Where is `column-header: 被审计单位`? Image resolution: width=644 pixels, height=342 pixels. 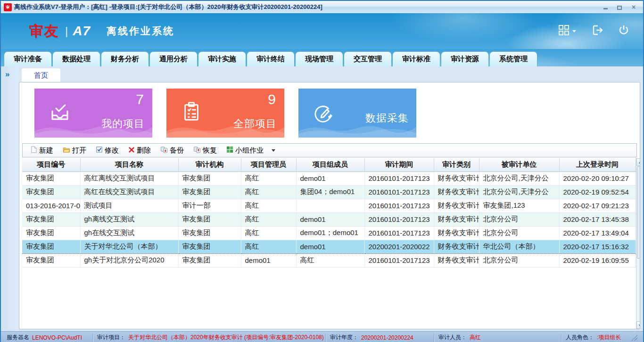 column-header: 被审计单位 is located at coordinates (519, 165).